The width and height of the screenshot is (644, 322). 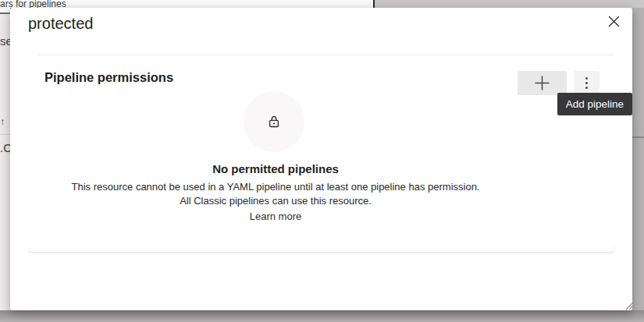 What do you see at coordinates (322, 317) in the screenshot?
I see `background-bottom-strip` at bounding box center [322, 317].